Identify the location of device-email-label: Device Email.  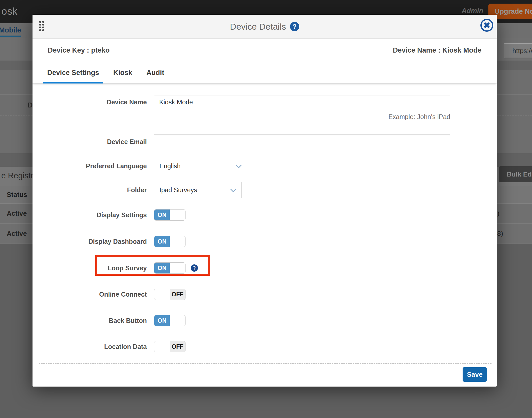
(90, 142).